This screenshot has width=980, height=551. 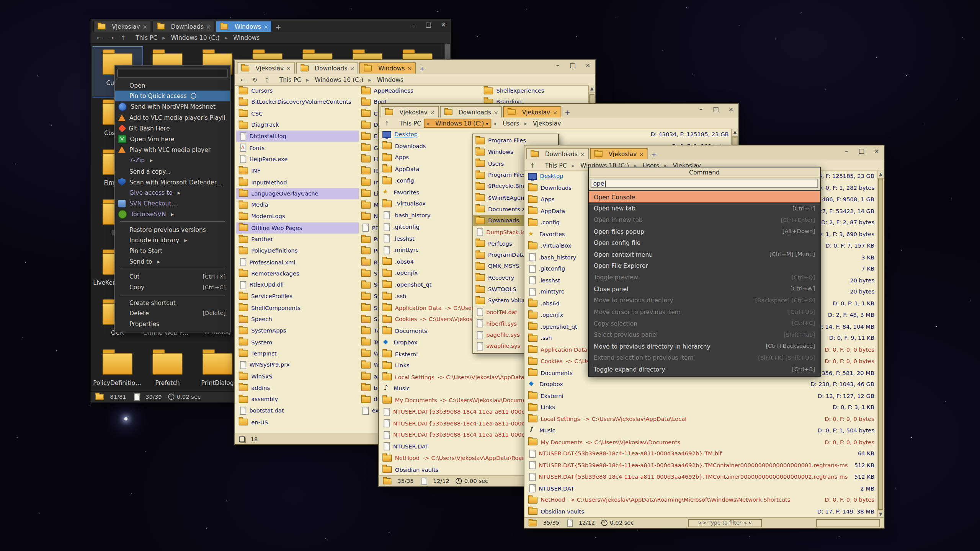 What do you see at coordinates (172, 324) in the screenshot?
I see `menu-item: Properties` at bounding box center [172, 324].